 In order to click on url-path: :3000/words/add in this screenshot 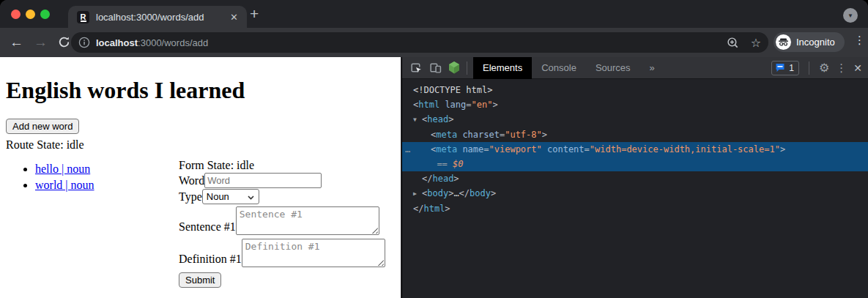, I will do `click(173, 42)`.